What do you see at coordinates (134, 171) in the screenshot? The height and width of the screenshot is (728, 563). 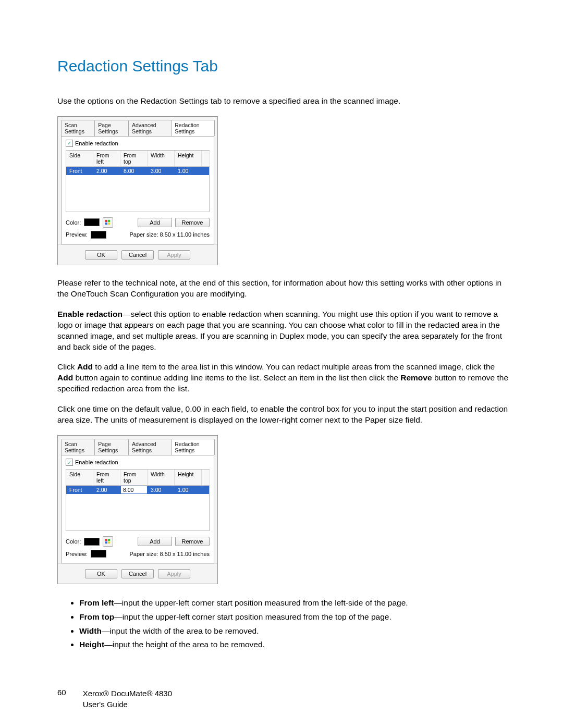 I see `cell-from-top: 8.00` at bounding box center [134, 171].